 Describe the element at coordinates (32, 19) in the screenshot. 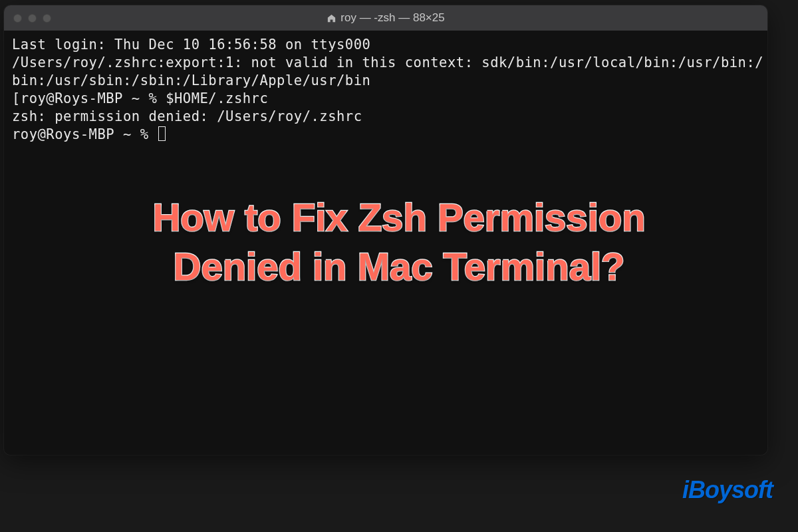

I see `minimize-button` at that location.